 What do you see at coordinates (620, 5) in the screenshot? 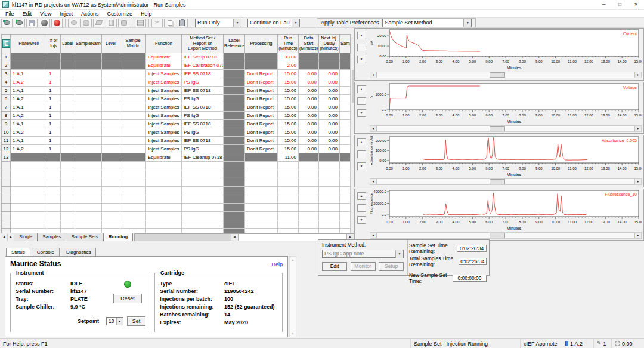
I see `maximize-icon: □` at bounding box center [620, 5].